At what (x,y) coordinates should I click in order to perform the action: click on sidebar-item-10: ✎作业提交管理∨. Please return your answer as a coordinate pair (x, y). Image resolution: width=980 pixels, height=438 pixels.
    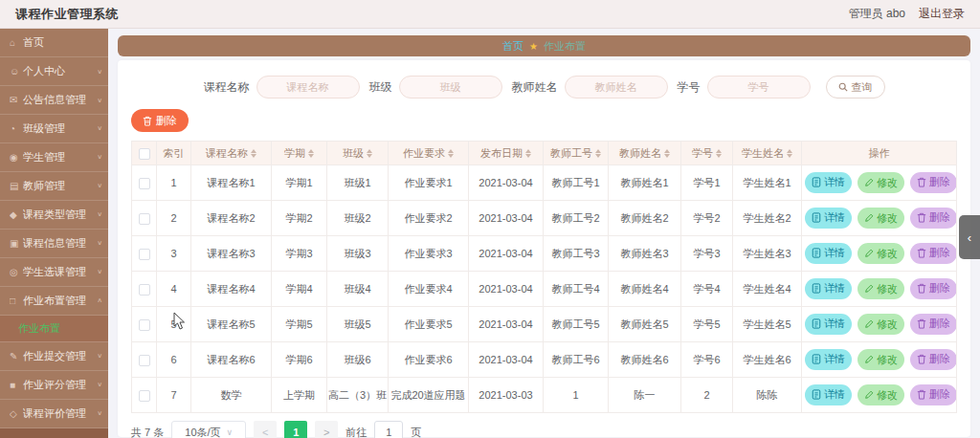
    Looking at the image, I should click on (54, 357).